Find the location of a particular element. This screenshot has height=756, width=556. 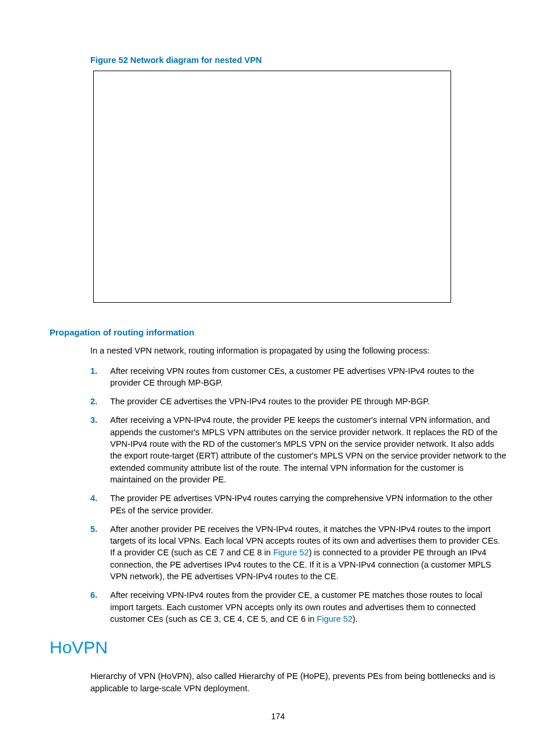

text-post: ). is located at coordinates (356, 619).